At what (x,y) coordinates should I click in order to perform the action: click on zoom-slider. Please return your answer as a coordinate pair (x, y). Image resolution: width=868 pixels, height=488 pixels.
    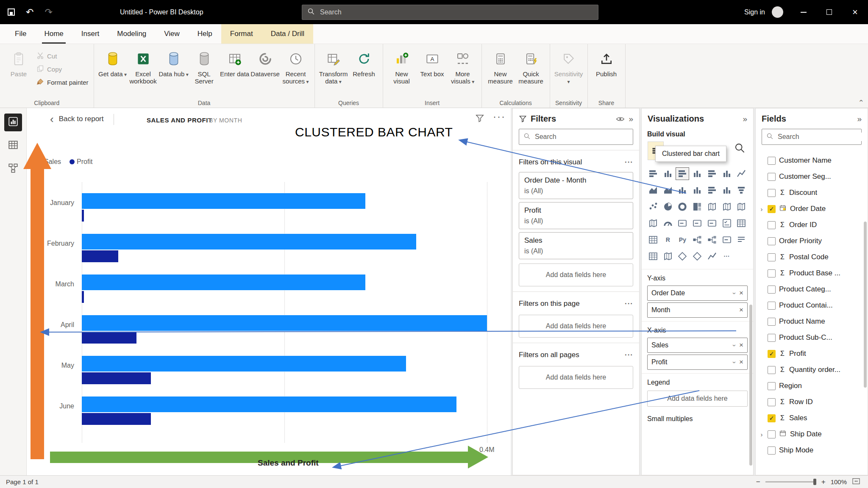
    Looking at the image, I should click on (791, 482).